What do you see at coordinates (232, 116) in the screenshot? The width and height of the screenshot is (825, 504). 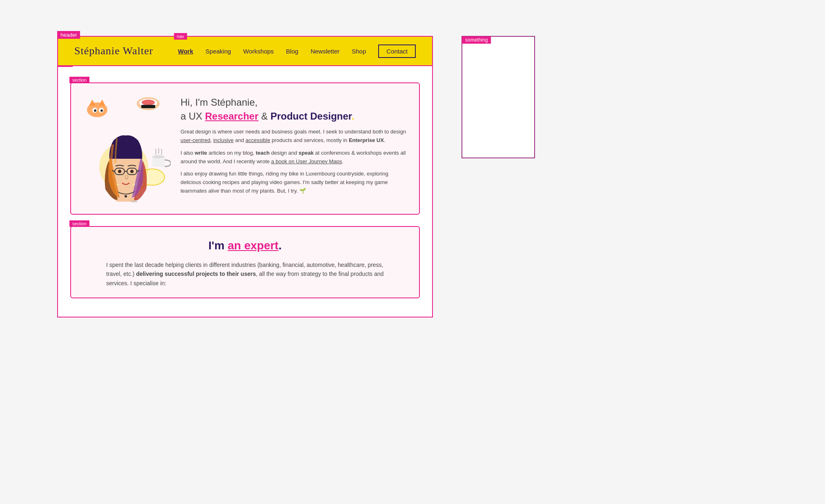 I see `hero-researcher: Researcher` at bounding box center [232, 116].